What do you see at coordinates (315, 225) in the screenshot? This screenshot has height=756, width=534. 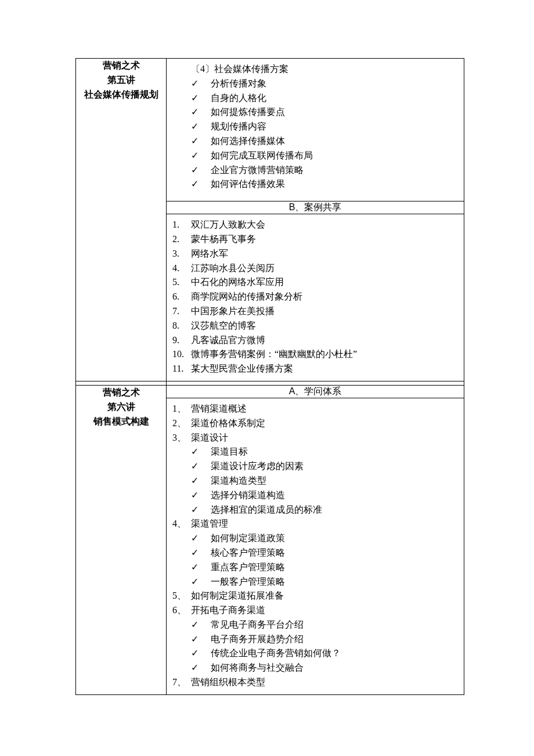 I see `case-item: 1.双汇万人致歉大会` at bounding box center [315, 225].